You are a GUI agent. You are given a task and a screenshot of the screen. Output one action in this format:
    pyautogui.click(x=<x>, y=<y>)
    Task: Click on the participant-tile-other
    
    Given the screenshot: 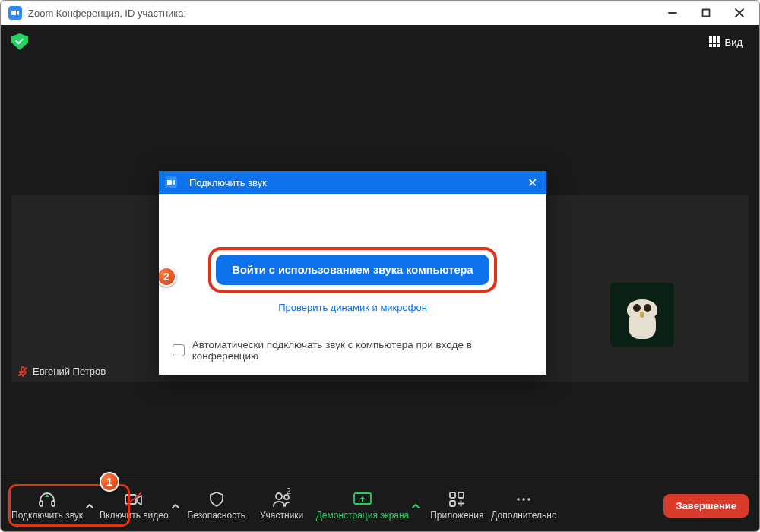 What is the action you would take?
    pyautogui.click(x=642, y=315)
    